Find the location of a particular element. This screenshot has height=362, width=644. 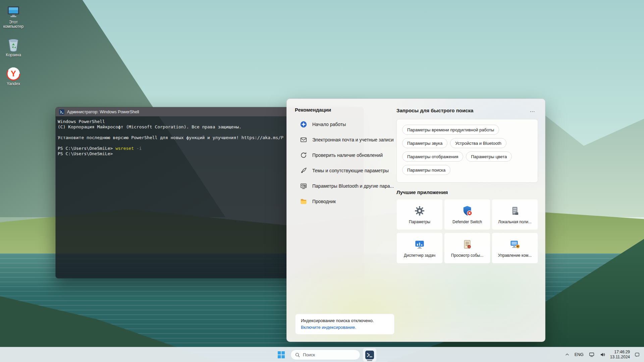

quick-searches-card: Параметры времени продуктивной работы Па… is located at coordinates (467, 151).